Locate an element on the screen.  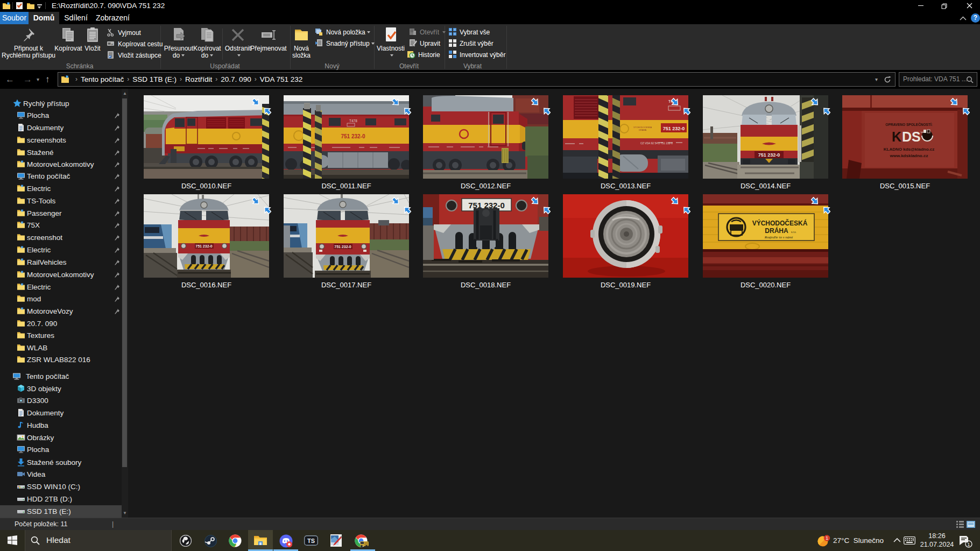
svg-text: kds is located at coordinates (922, 132).